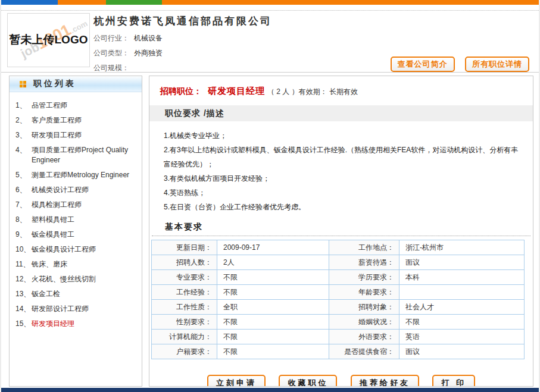 The height and width of the screenshot is (392, 540). Describe the element at coordinates (185, 247) in the screenshot. I see `field-label-cell: 更新日期：` at that location.